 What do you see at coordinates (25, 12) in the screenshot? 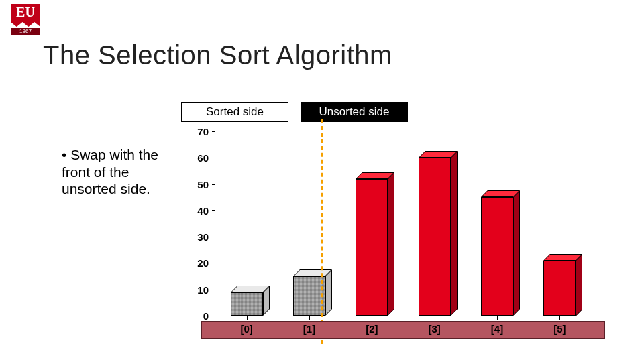
I see `logo-flag-text: EU` at bounding box center [25, 12].